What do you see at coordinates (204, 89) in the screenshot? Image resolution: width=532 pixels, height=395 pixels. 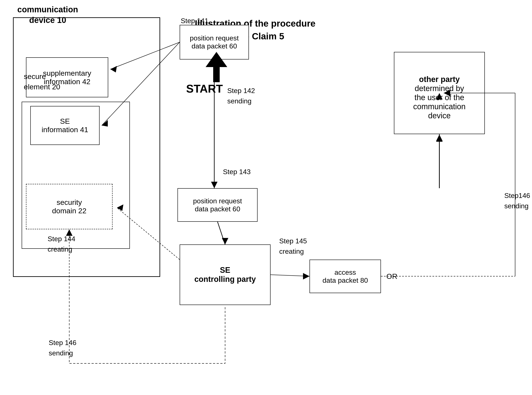 I see `start-label: START` at bounding box center [204, 89].